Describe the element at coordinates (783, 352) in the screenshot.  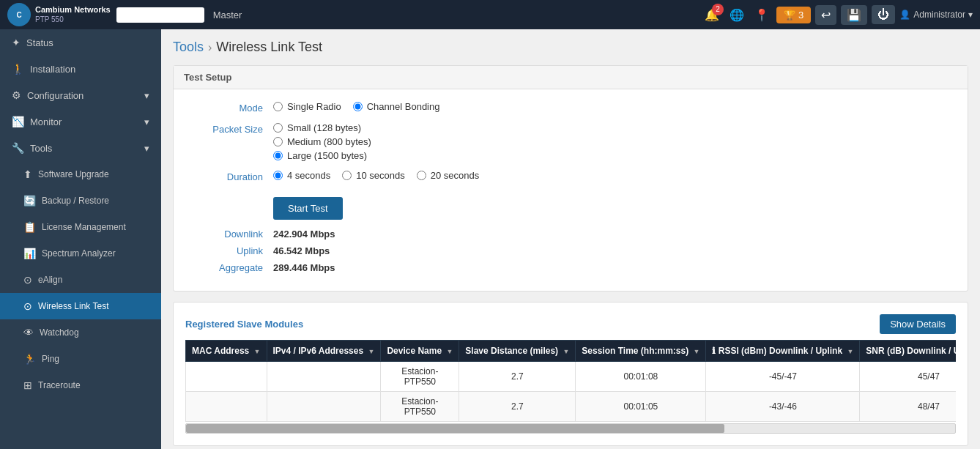
I see `col-rssi: ℹ RSSI (dBm) Downlink / Uplink ▼` at that location.